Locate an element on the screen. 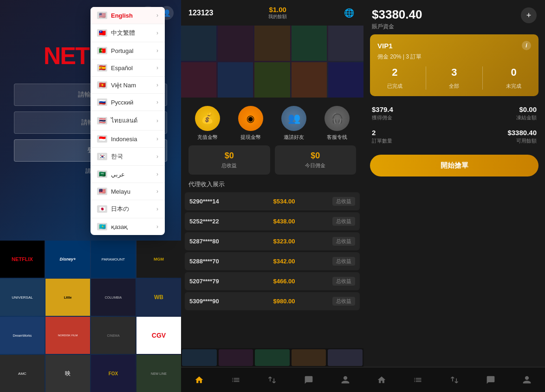  bottom-nav-right is located at coordinates (454, 379).